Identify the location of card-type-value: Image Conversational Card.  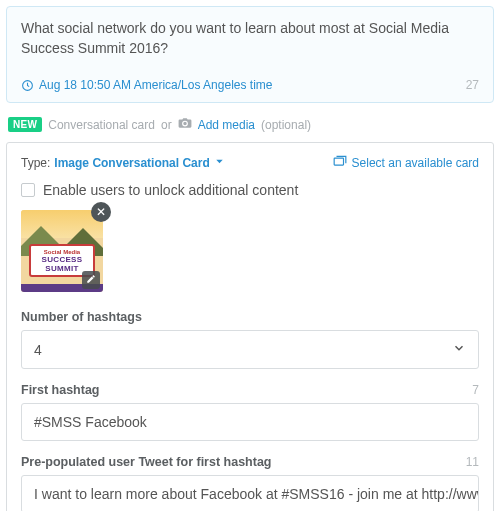
(132, 163).